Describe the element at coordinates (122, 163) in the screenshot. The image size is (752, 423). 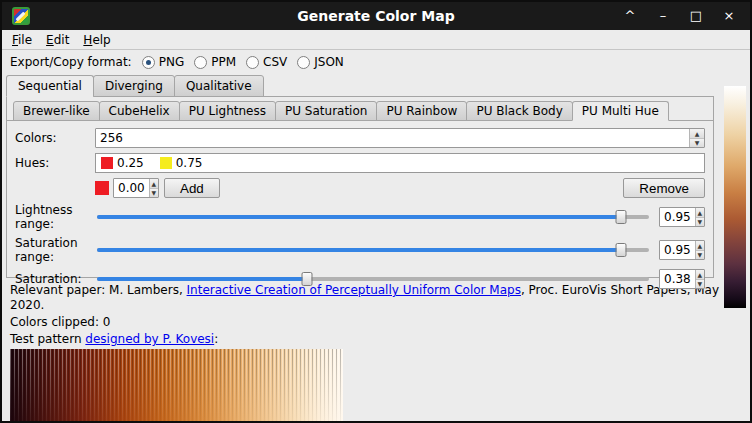
I see `hue-list-item: 0.25` at that location.